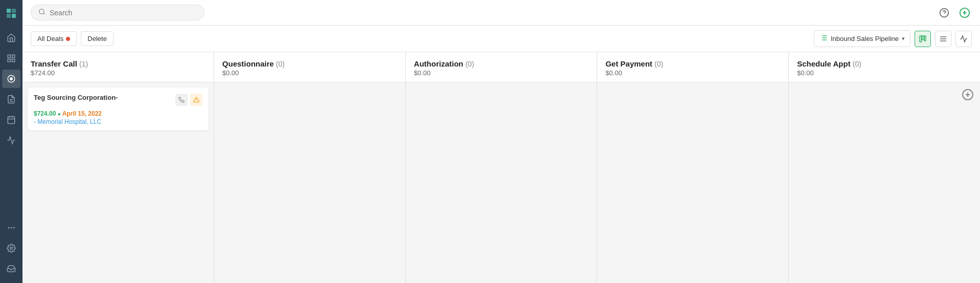 This screenshot has width=980, height=283. I want to click on column-header-get-payment: Get Payment (0) $0.00, so click(693, 68).